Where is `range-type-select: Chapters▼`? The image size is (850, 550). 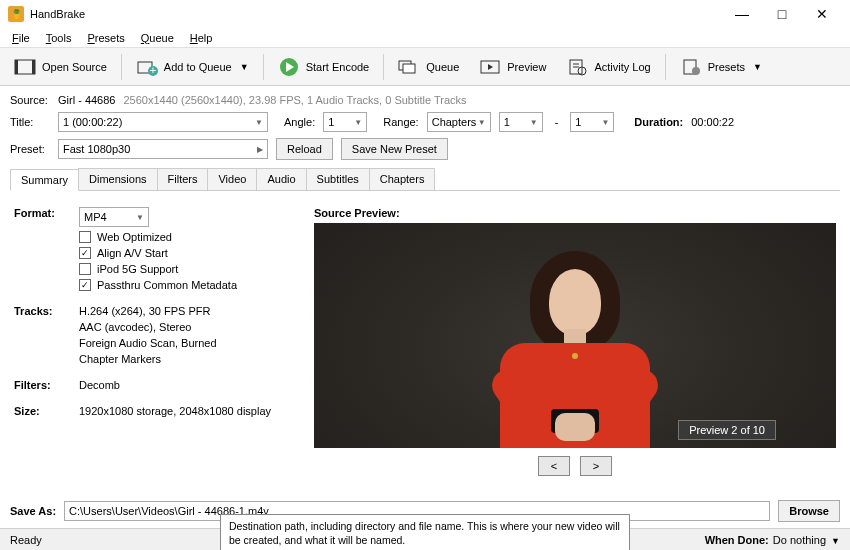
range-type-select: Chapters▼ is located at coordinates (459, 122).